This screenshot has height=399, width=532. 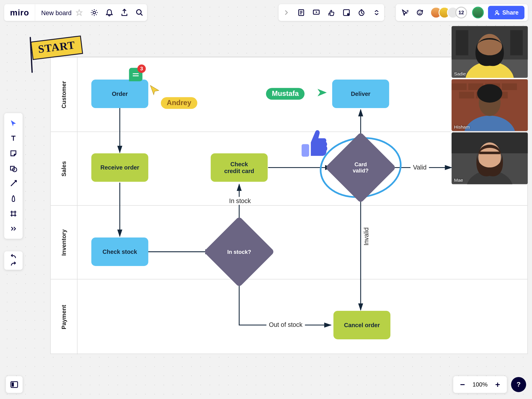 What do you see at coordinates (301, 12) in the screenshot?
I see `notes-icon` at bounding box center [301, 12].